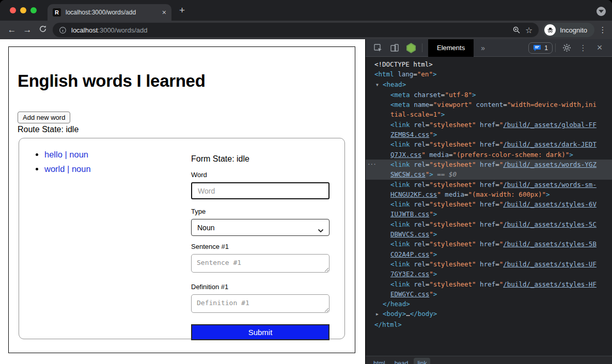 The image size is (612, 364). What do you see at coordinates (489, 64) in the screenshot?
I see `tree-line: <!DOCTYPE html>` at bounding box center [489, 64].